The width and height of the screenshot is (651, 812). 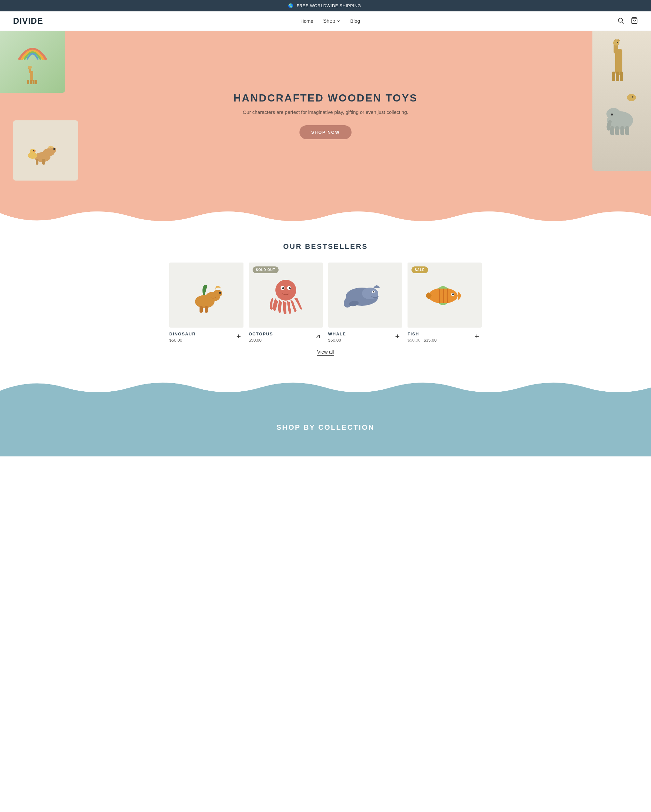 I want to click on product-image-dinosaur, so click(x=206, y=295).